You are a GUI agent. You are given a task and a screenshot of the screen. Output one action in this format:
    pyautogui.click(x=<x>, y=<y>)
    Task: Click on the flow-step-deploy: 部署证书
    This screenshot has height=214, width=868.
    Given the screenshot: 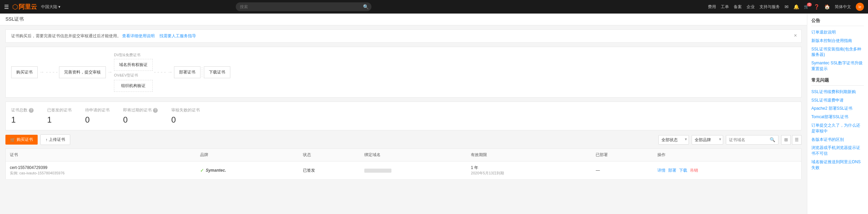 What is the action you would take?
    pyautogui.click(x=187, y=72)
    